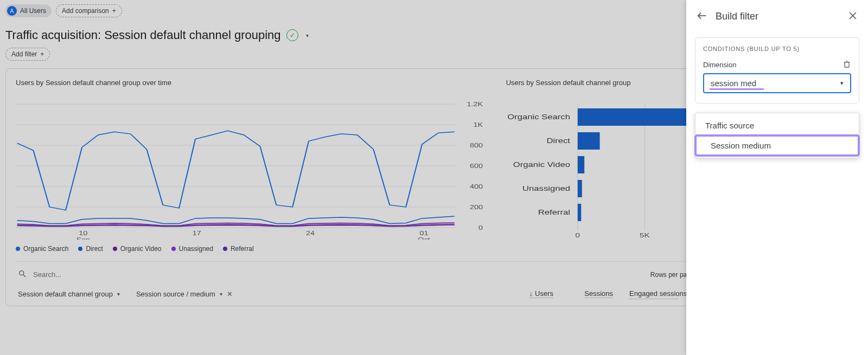 The height and width of the screenshot is (355, 868). What do you see at coordinates (558, 141) in the screenshot?
I see `svg-text: Direct` at bounding box center [558, 141].